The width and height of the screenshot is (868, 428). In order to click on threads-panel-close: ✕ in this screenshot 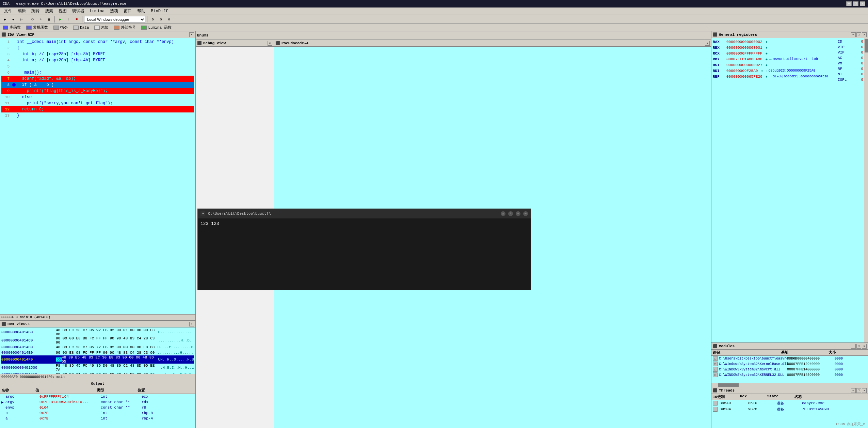, I will do `click(864, 391)`.